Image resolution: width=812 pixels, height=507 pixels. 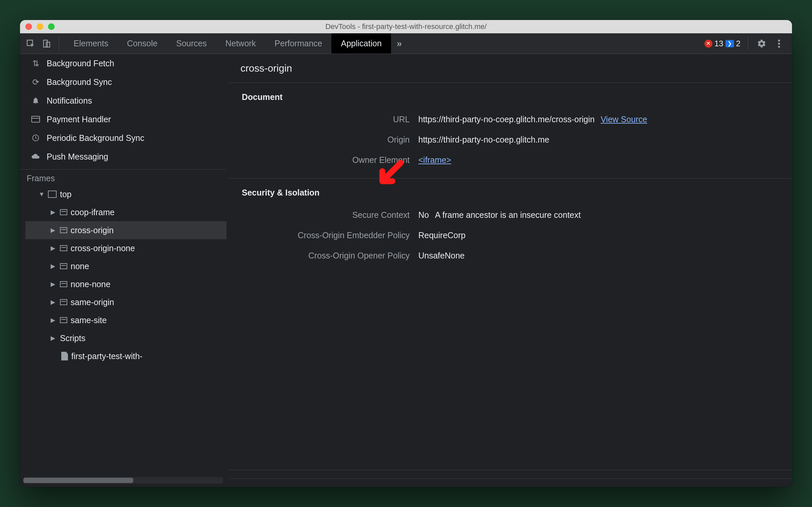 I want to click on frame-top: ▼ top, so click(x=126, y=194).